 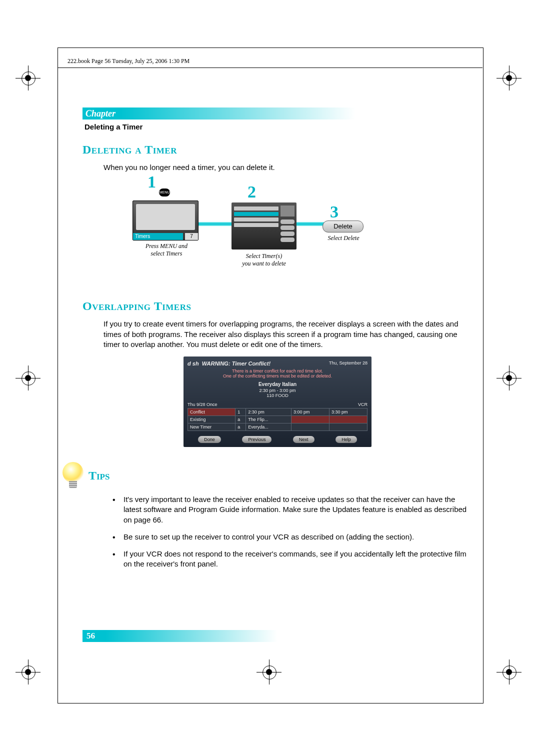 What do you see at coordinates (292, 559) in the screenshot?
I see `tip-item: If your VCR does not respond to the rece…` at bounding box center [292, 559].